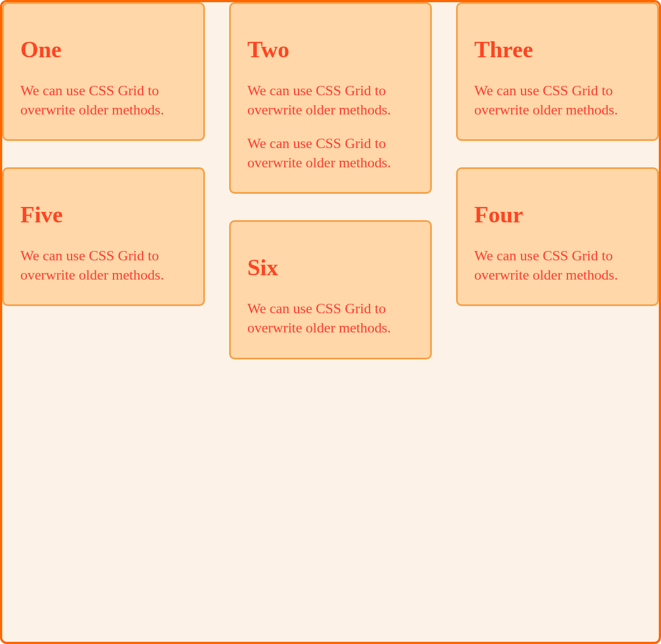  Describe the element at coordinates (104, 237) in the screenshot. I see `card-five: Five We can use CSS Grid to overwrite ol…` at that location.